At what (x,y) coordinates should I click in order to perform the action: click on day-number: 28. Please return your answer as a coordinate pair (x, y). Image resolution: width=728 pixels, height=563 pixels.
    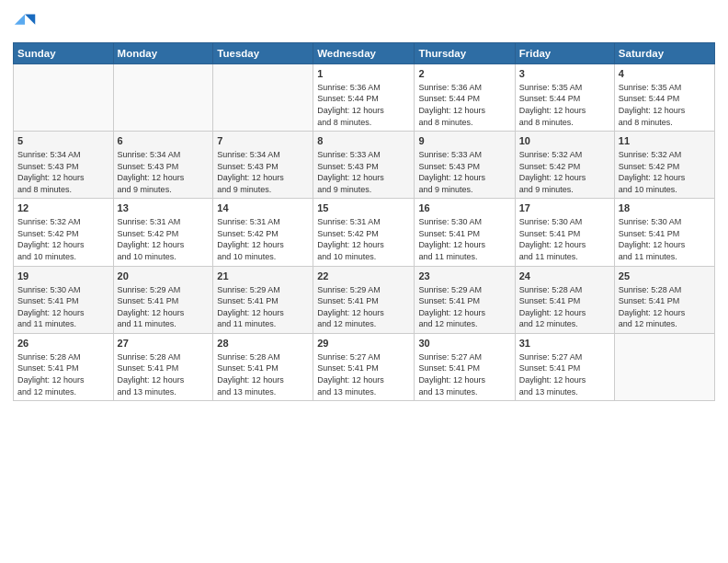
    Looking at the image, I should click on (263, 344).